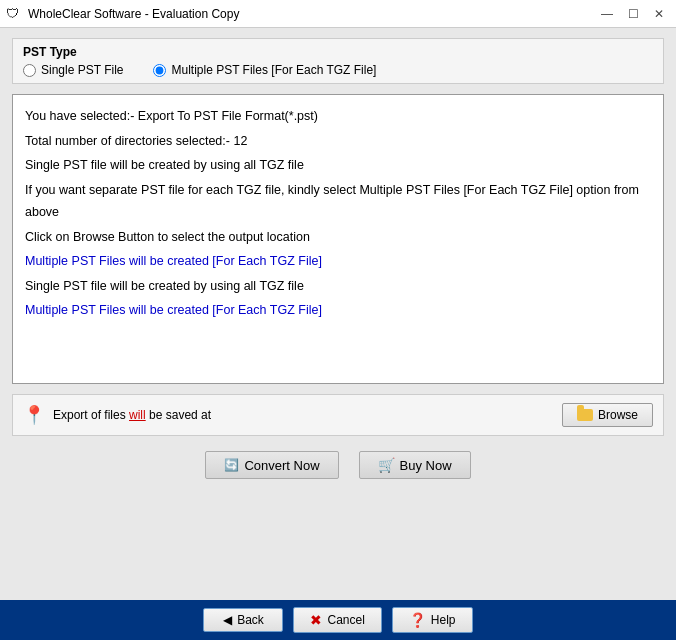 Image resolution: width=676 pixels, height=640 pixels. Describe the element at coordinates (338, 52) in the screenshot. I see `pst-type-label: PST Type` at that location.